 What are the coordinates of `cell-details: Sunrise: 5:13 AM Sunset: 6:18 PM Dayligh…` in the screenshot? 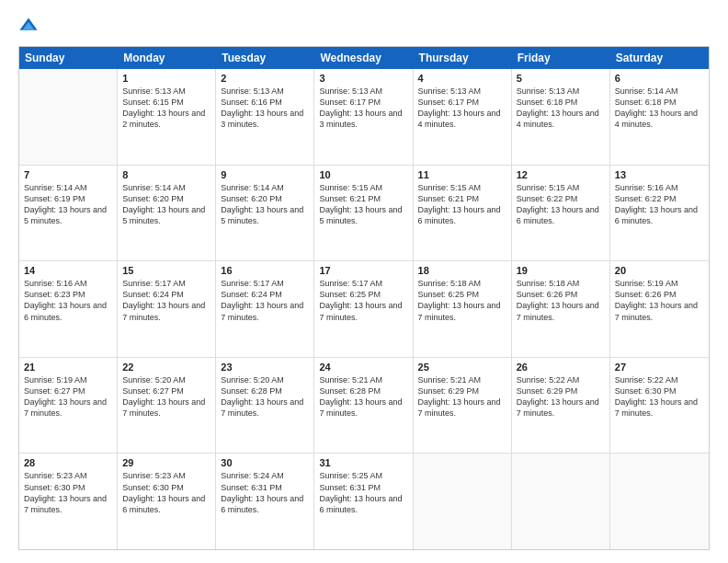 It's located at (561, 109).